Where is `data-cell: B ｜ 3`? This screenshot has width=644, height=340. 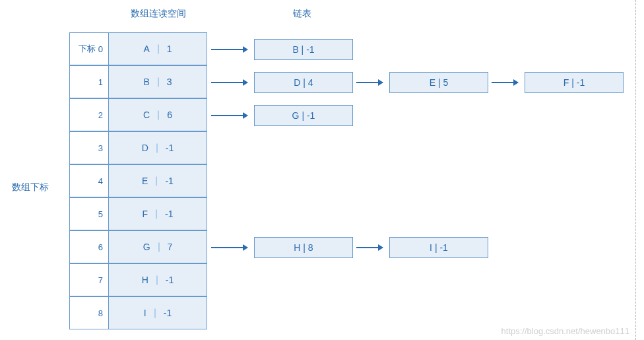
data-cell: B ｜ 3 is located at coordinates (158, 82).